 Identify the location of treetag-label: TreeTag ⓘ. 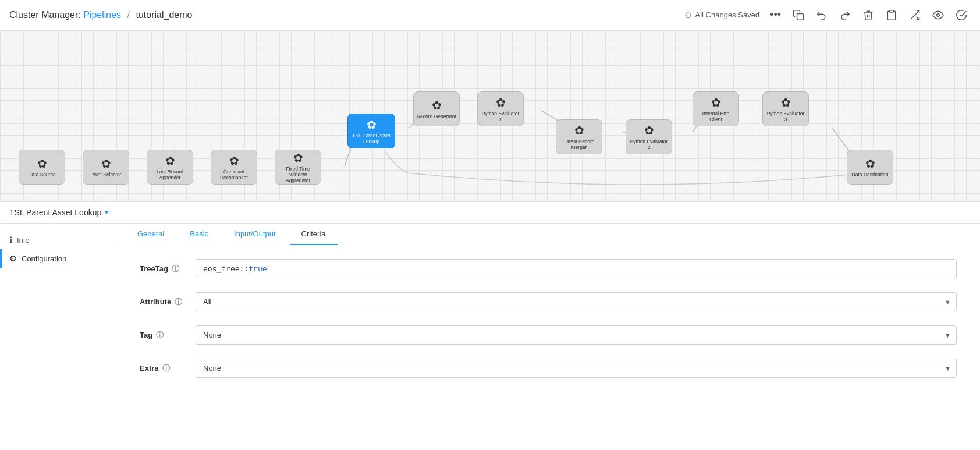
(163, 269).